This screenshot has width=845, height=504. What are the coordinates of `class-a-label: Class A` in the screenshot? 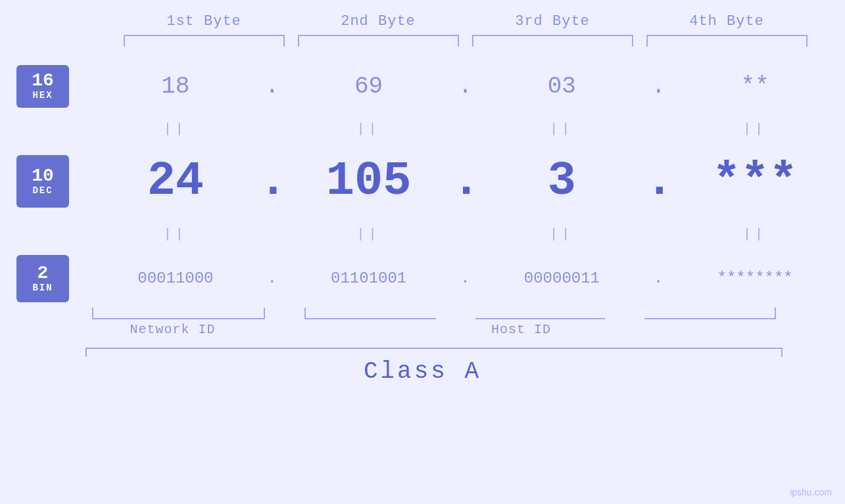 It's located at (422, 372).